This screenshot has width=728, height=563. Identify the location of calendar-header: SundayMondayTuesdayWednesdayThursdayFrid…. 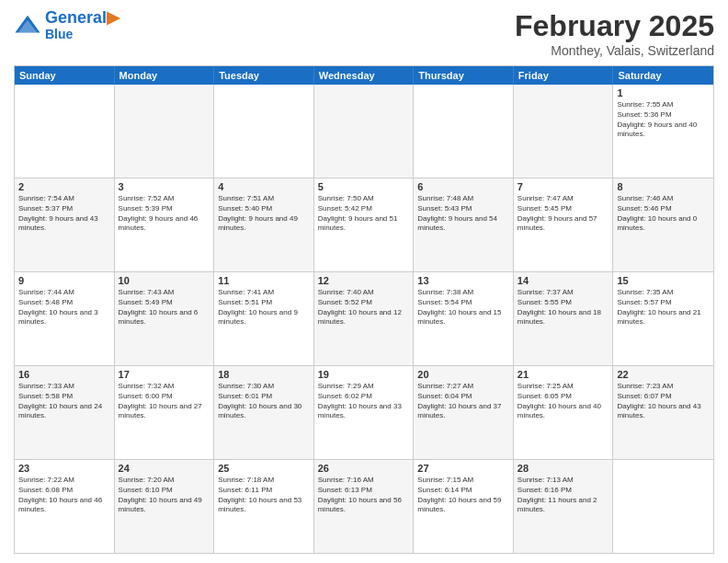
(364, 75).